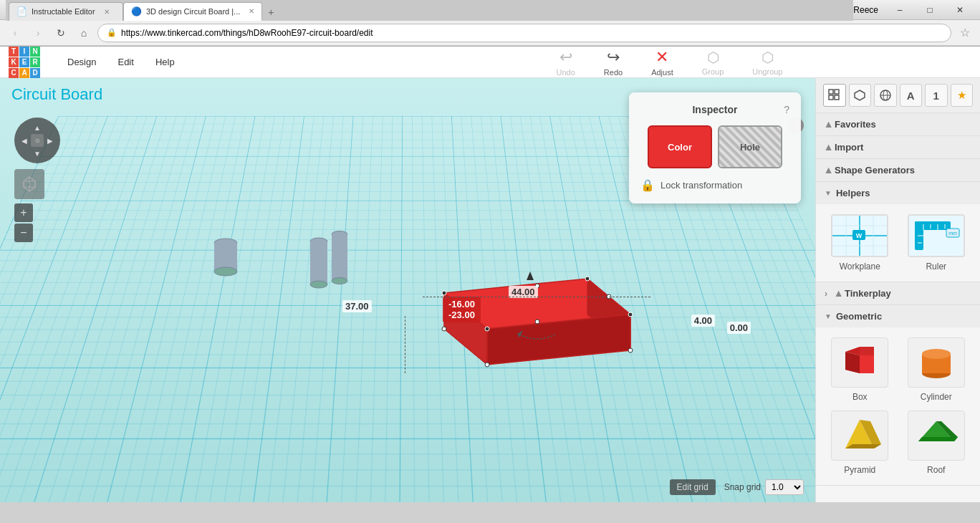 This screenshot has height=523, width=980. Describe the element at coordinates (21, 11) in the screenshot. I see `tab-favicon-1: 📄` at that location.